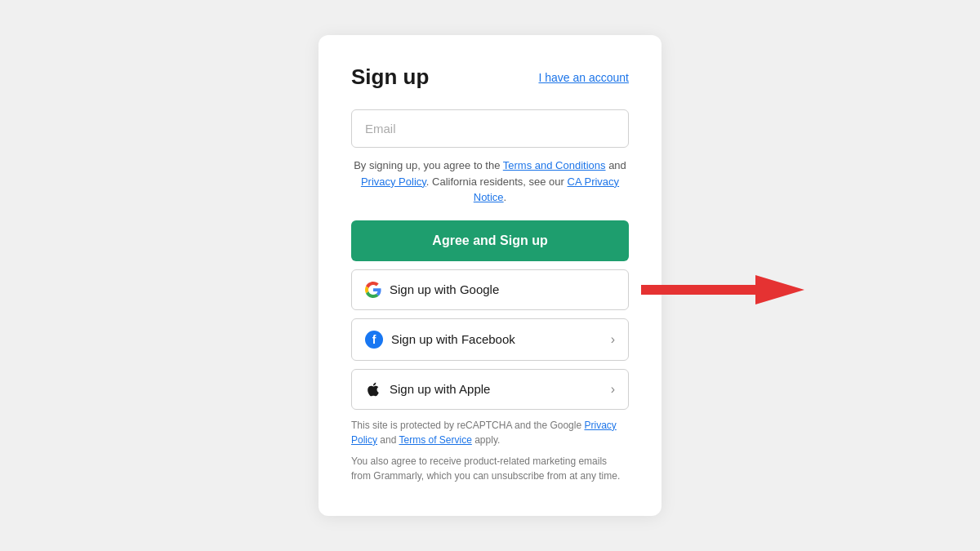 This screenshot has height=551, width=980. I want to click on chevron-right-icon: ›, so click(612, 340).